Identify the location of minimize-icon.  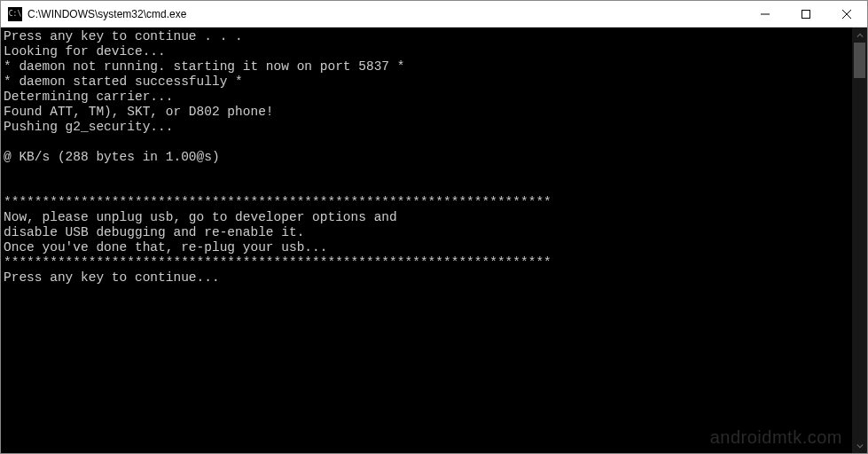
(765, 14).